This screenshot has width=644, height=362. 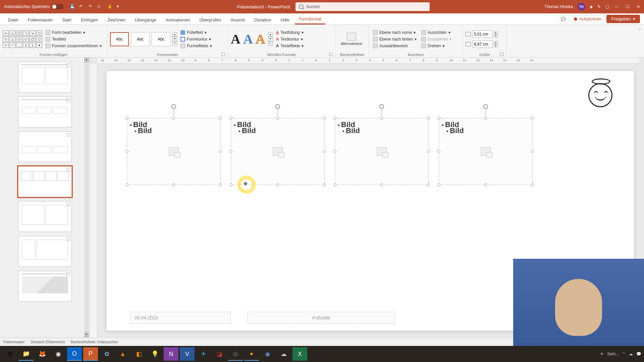 I want to click on tab-start: Start, so click(x=67, y=19).